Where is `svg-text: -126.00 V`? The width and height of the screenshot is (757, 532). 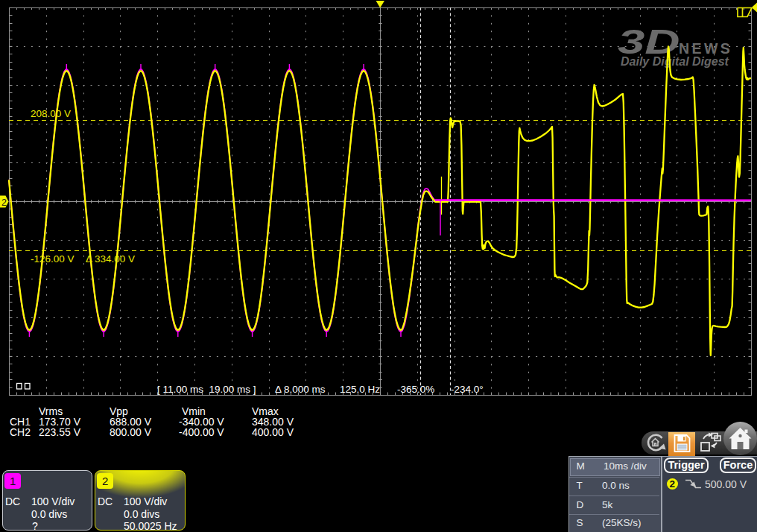 svg-text: -126.00 V is located at coordinates (52, 259).